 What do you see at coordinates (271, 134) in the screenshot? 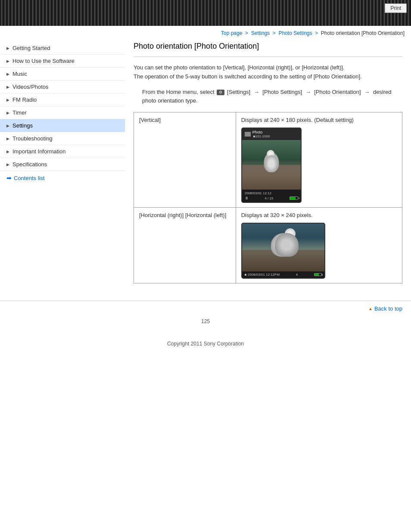
I see `device-header: Photo ■101-1000` at bounding box center [271, 134].